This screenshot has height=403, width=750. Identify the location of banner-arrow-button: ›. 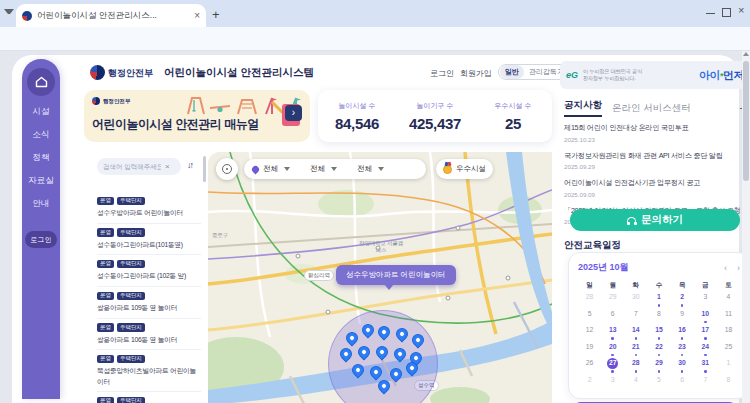
(294, 113).